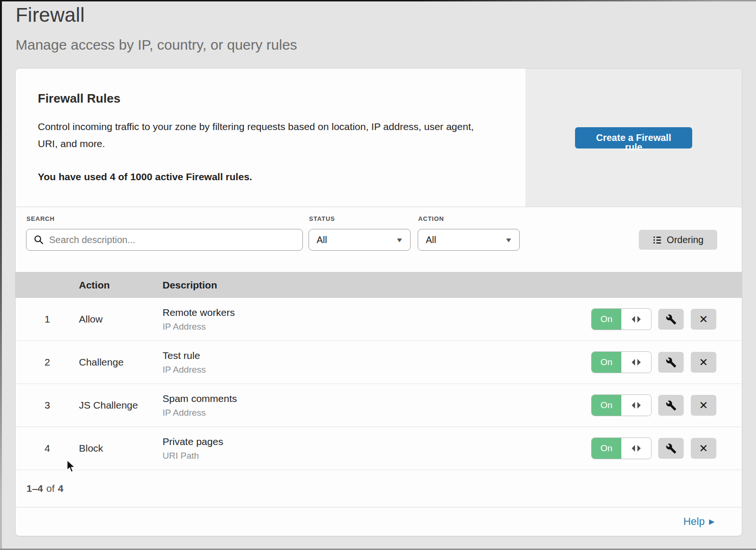  I want to click on pagination-total: 4, so click(61, 489).